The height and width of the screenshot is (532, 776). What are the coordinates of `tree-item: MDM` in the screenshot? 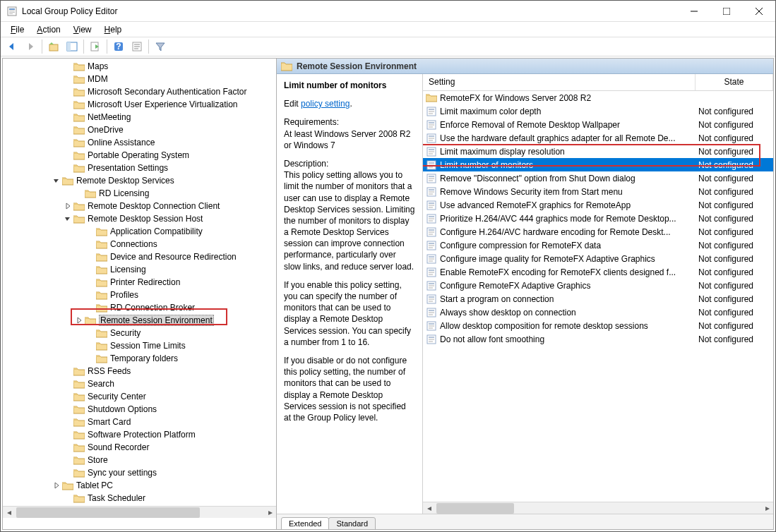 It's located at (140, 79).